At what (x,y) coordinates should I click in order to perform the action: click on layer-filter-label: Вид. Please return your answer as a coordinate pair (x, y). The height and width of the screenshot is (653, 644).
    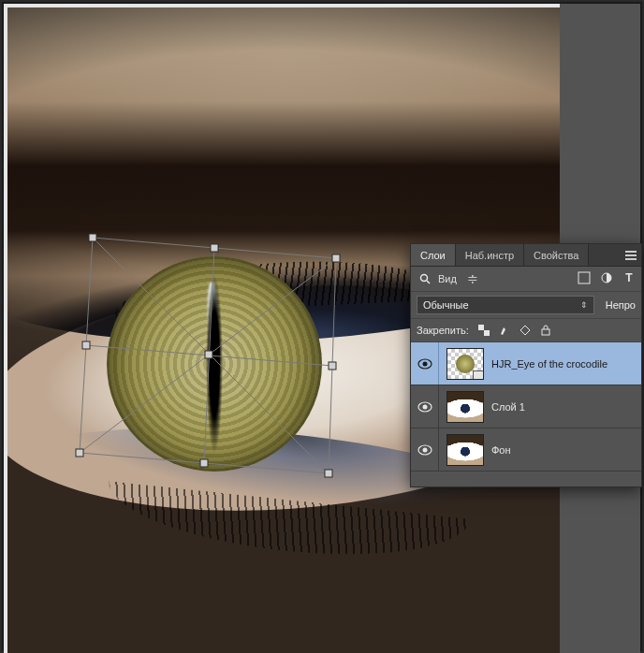
    Looking at the image, I should click on (447, 279).